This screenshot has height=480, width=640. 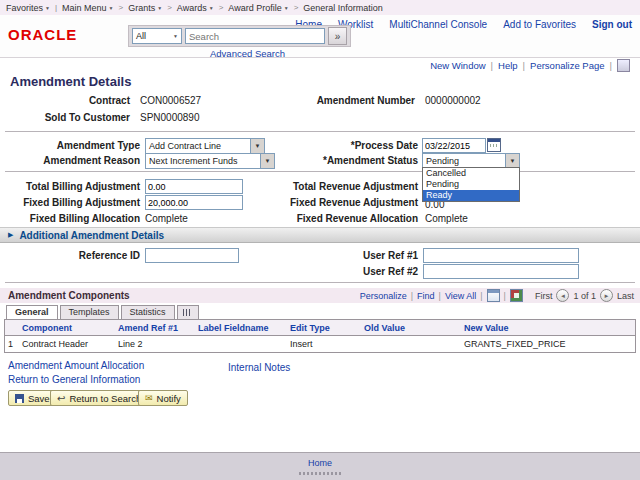 I want to click on internal-notes-link: Internal Notes, so click(x=259, y=368).